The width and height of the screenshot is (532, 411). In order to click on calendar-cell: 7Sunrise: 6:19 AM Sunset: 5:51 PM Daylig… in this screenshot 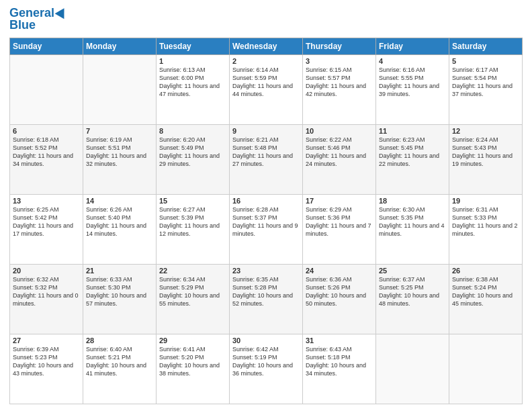, I will do `click(120, 159)`.